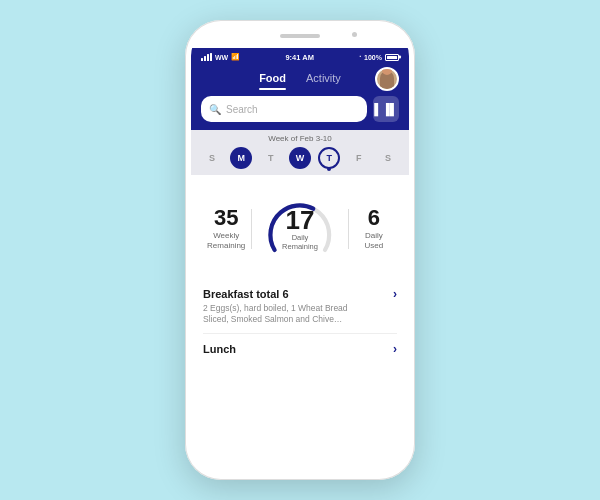 This screenshot has height=500, width=600. I want to click on battery-percent: 100%, so click(373, 58).